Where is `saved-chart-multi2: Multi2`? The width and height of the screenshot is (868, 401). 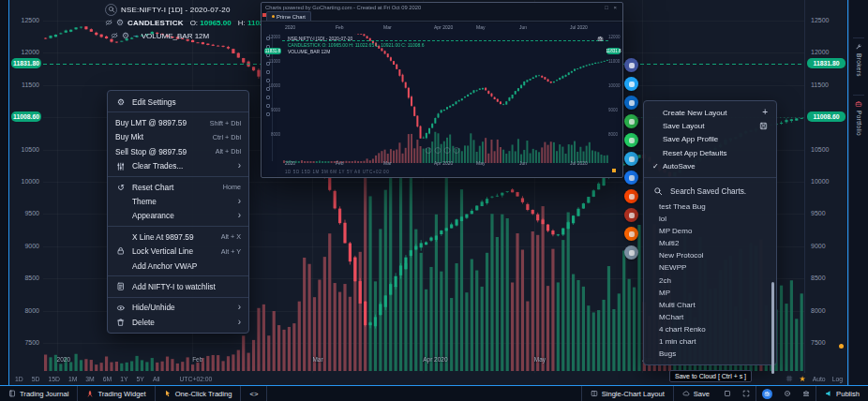 saved-chart-multi2: Multi2 is located at coordinates (711, 244).